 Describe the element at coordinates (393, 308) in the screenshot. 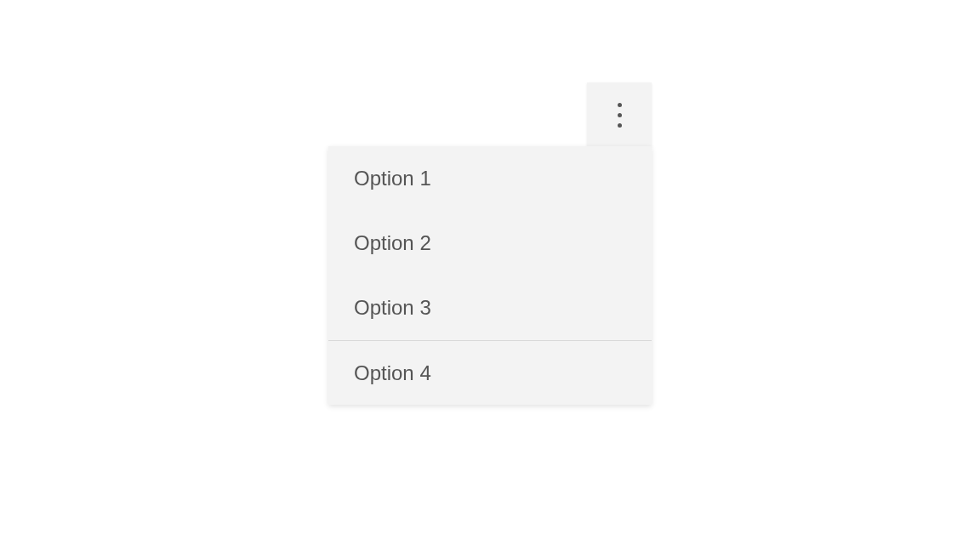

I see `menu-item-label: Option 3` at that location.